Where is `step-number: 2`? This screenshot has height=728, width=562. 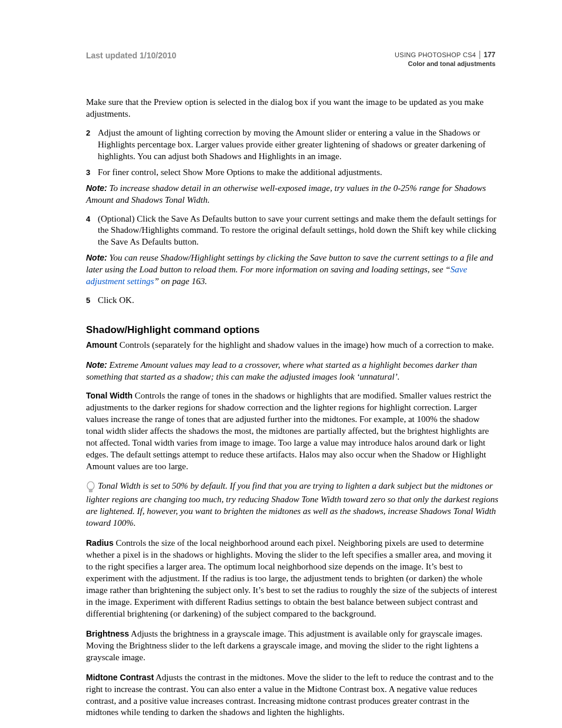
step-number: 2 is located at coordinates (89, 145).